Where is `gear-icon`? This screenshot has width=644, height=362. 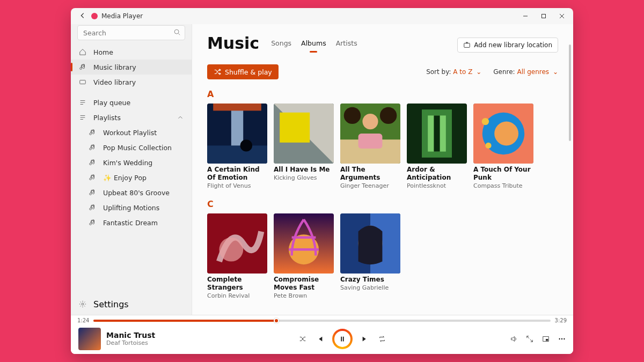
gear-icon is located at coordinates (83, 304).